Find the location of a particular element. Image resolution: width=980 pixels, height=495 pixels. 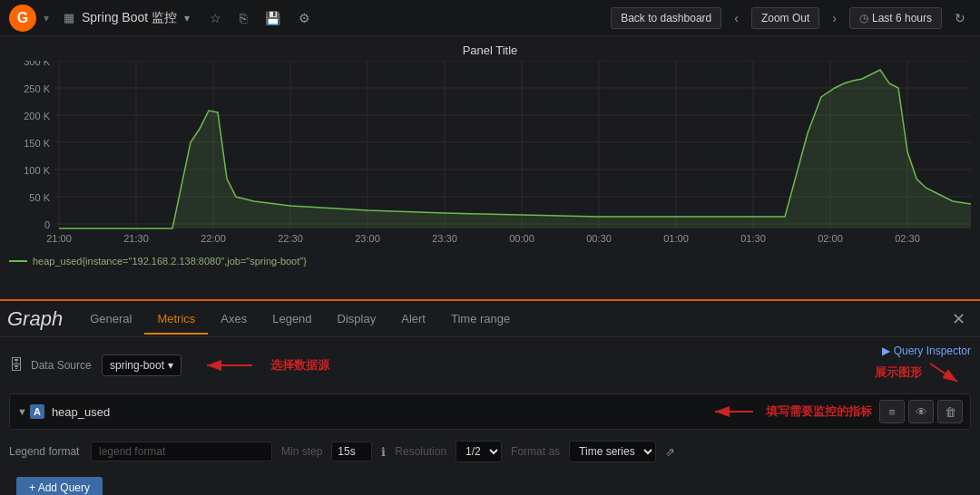

svg-text: 01:00 is located at coordinates (676, 238).